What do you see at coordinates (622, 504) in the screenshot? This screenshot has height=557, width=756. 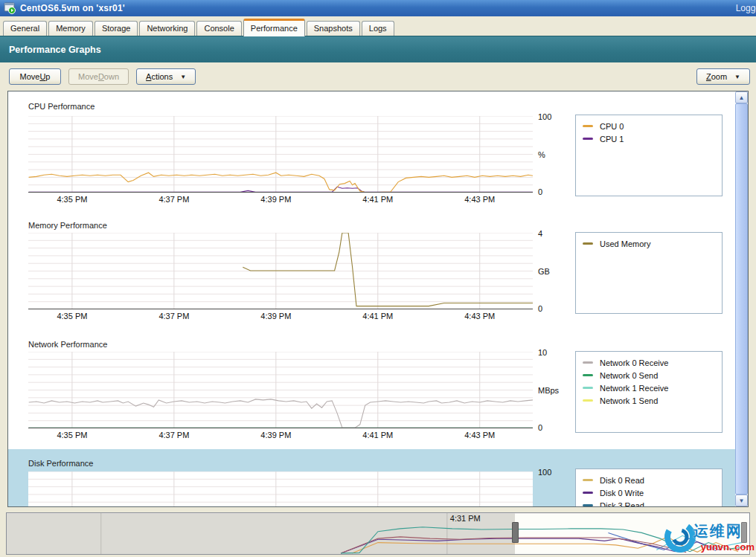 I see `legend-label: Disk 3 Read` at bounding box center [622, 504].